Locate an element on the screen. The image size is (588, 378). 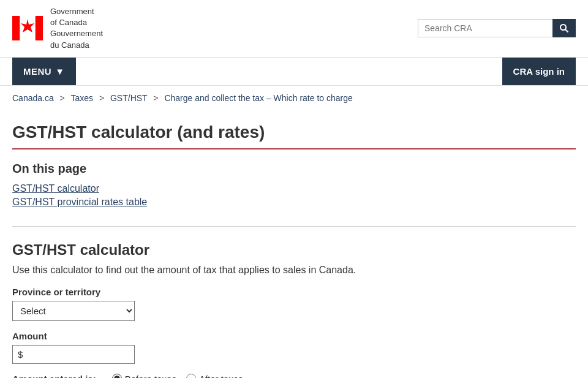
cra-signin-button: CRA sign in is located at coordinates (539, 71).